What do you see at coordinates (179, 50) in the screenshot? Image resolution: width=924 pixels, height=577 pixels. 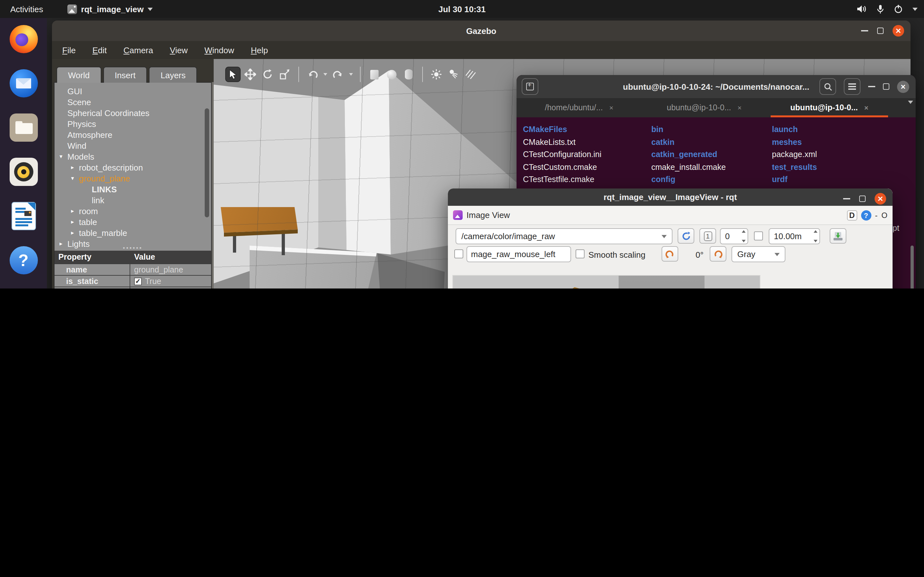 I see `menu-view: View` at bounding box center [179, 50].